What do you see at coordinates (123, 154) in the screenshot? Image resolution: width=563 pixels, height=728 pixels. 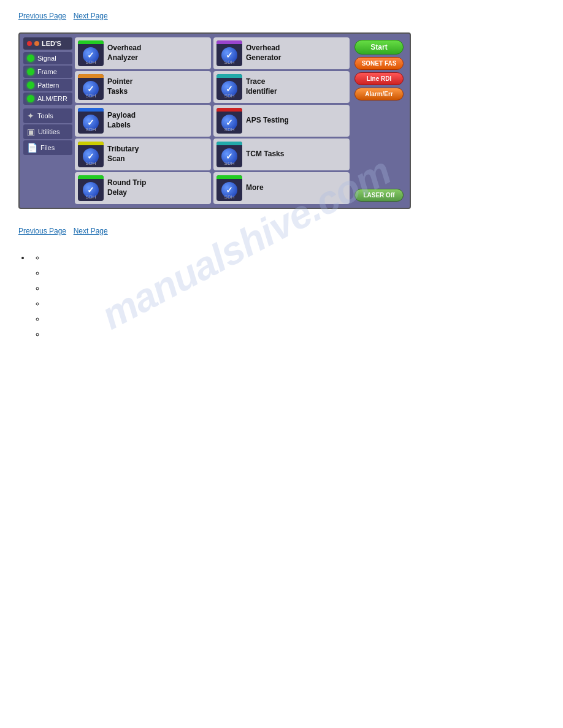 I see `tributary-scan-label: Tributary Scan` at bounding box center [123, 154].